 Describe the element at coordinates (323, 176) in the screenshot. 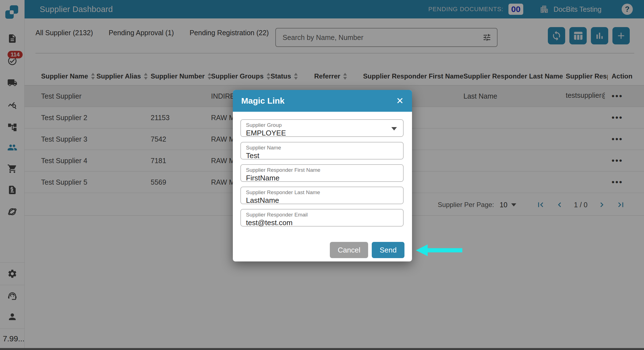

I see `magic-link-dialog: Magic Link ✕ Supplier Group EMPLOYEE Sup…` at that location.